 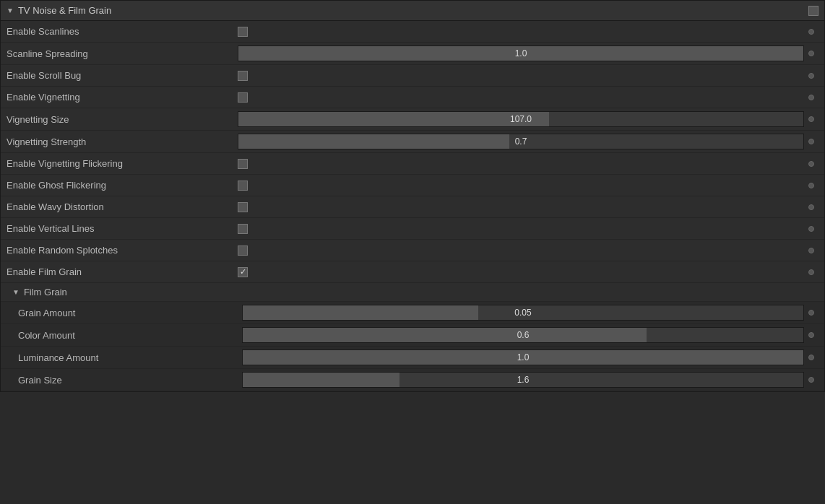 I want to click on dot-enable-wavy-distortion, so click(x=811, y=207).